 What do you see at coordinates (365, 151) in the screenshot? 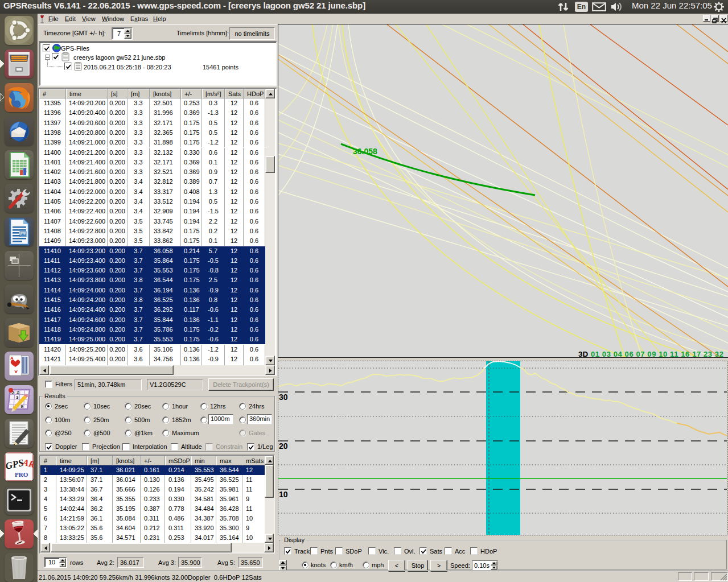
I see `svg-text: 36.058` at bounding box center [365, 151].